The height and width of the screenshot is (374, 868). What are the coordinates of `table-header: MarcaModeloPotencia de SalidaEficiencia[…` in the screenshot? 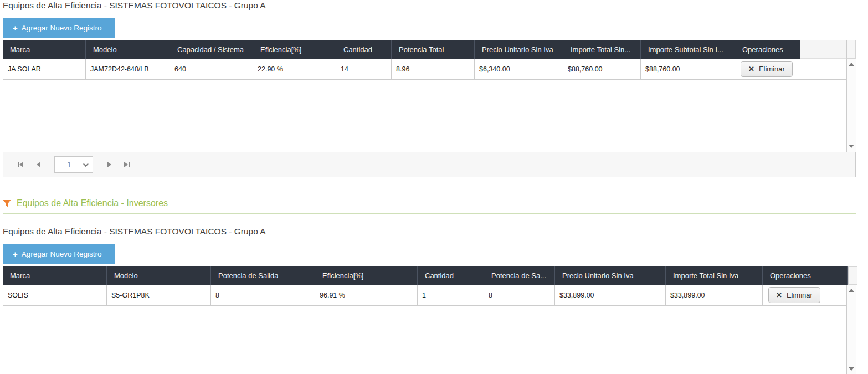 It's located at (429, 275).